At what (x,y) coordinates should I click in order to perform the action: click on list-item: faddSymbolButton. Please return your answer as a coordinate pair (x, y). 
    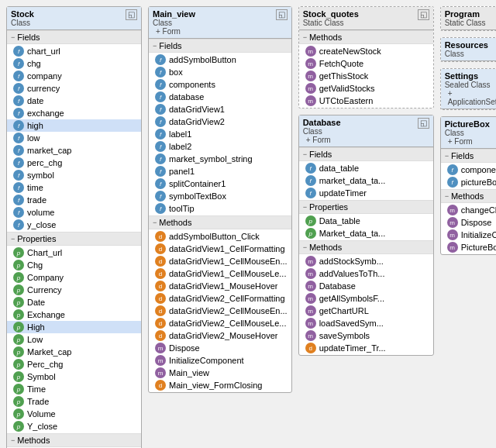
    Looking at the image, I should click on (220, 60).